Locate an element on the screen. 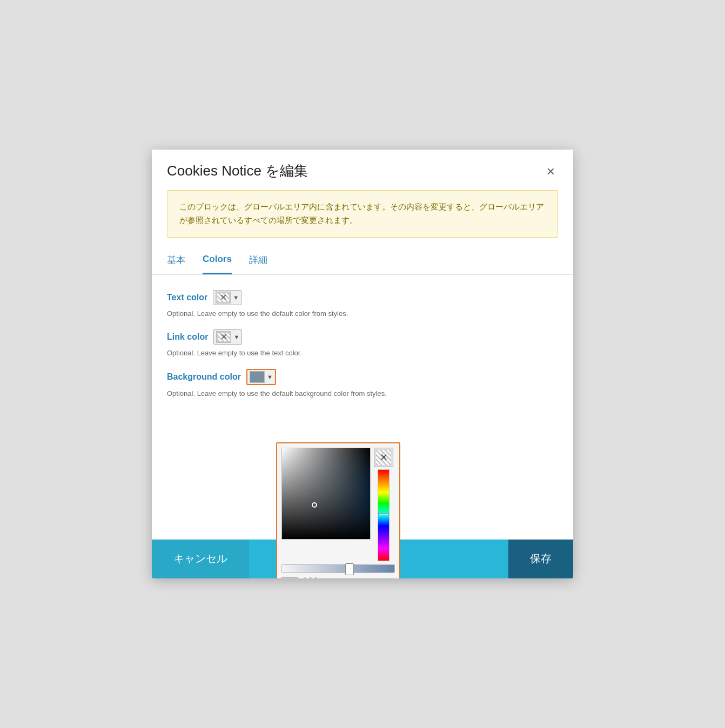  picker-bottom: ✕ is located at coordinates (338, 578).